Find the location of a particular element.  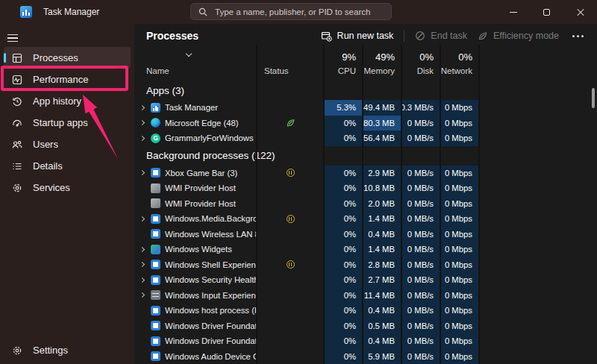

maximize-button is located at coordinates (546, 12).